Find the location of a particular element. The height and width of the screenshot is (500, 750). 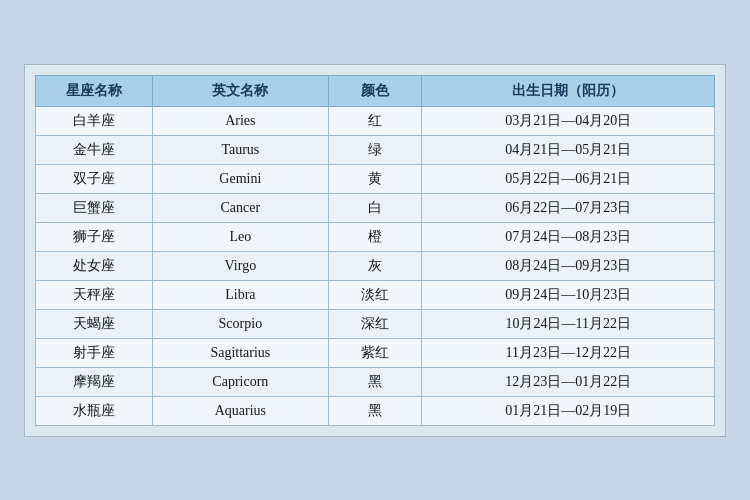

cell-chinese: 白羊座 is located at coordinates (94, 120).